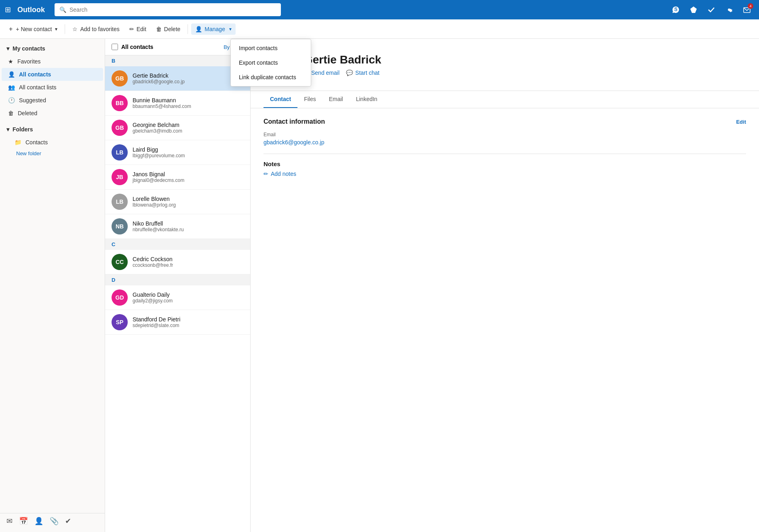 The height and width of the screenshot is (532, 759). Describe the element at coordinates (11, 87) in the screenshot. I see `people-icon: 👥` at that location.